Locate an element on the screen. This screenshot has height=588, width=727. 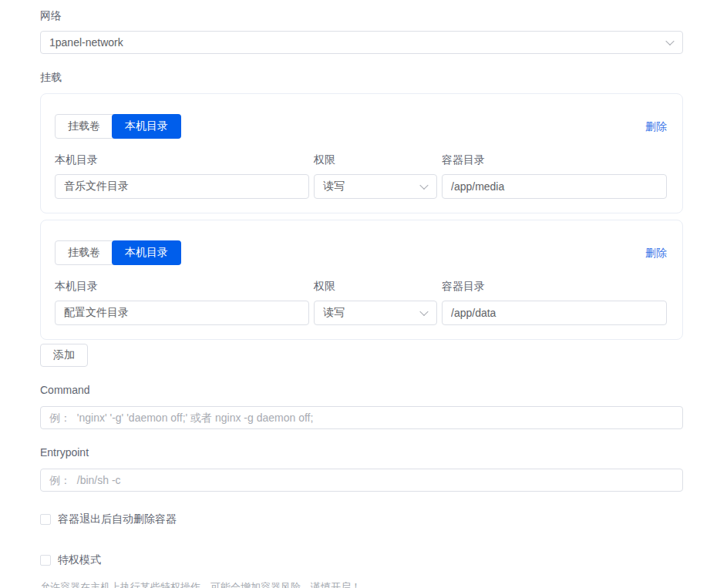
command-label: Command is located at coordinates (362, 390).